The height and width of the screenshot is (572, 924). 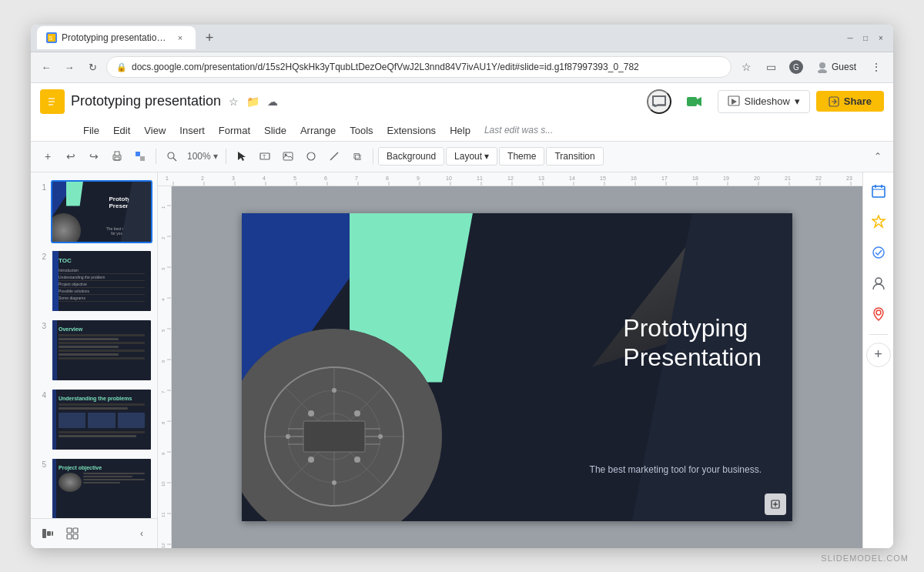 I want to click on toolbar-collapse-button: ⌃, so click(x=878, y=156).